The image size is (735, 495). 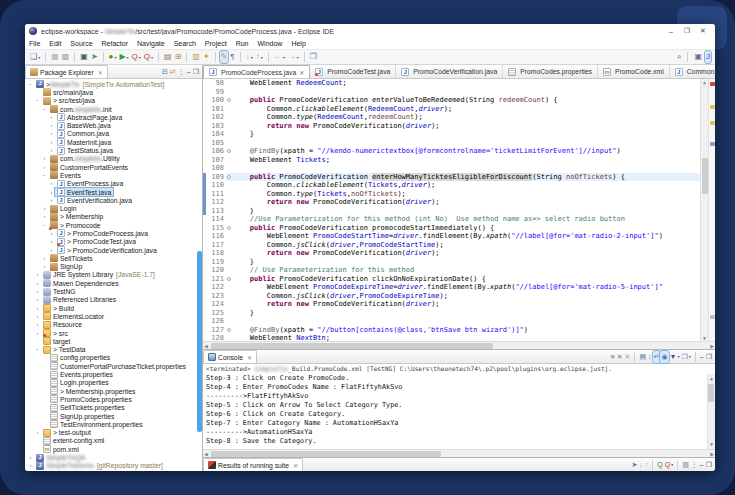 I want to click on tree-item: SignUp.properties, so click(x=114, y=416).